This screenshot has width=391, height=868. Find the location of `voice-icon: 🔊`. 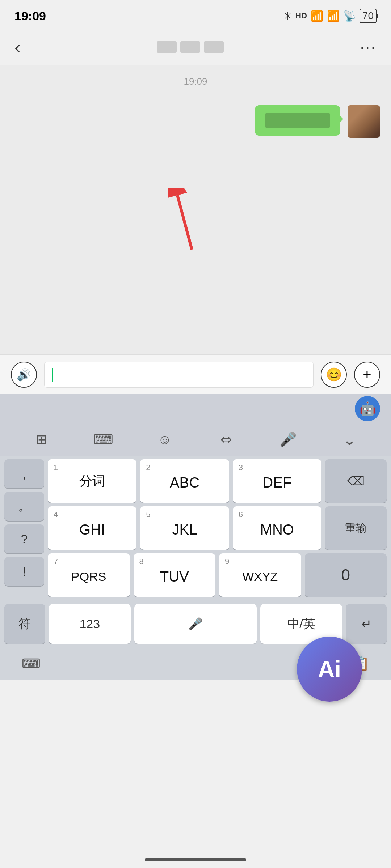

voice-icon: 🔊 is located at coordinates (24, 375).